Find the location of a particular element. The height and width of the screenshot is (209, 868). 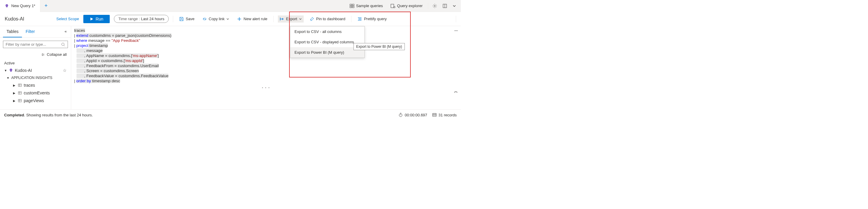

tree-item-pageviews: ▶ pageViews is located at coordinates (36, 100).